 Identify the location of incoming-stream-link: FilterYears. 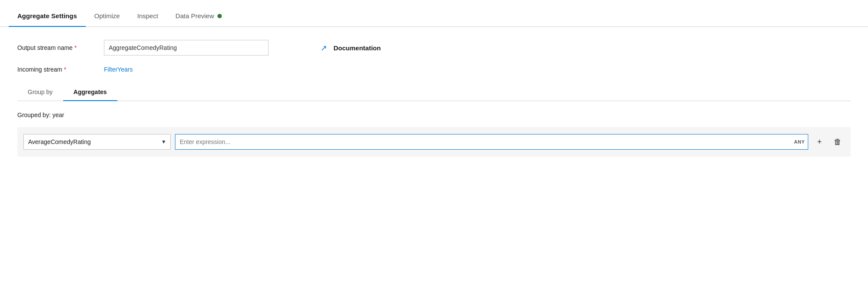
(118, 69).